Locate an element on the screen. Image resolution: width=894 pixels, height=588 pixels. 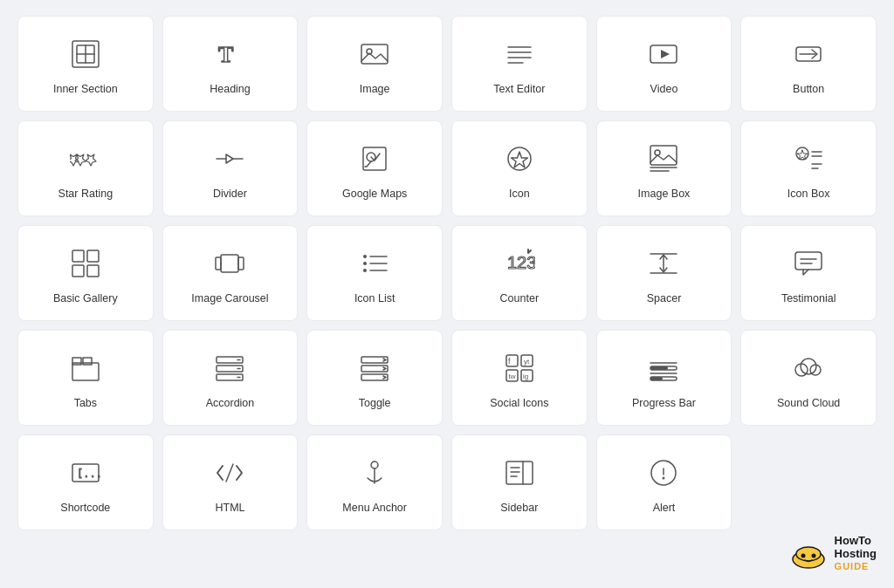
branding-text: HowToHostingGUIDE is located at coordinates (856, 553).